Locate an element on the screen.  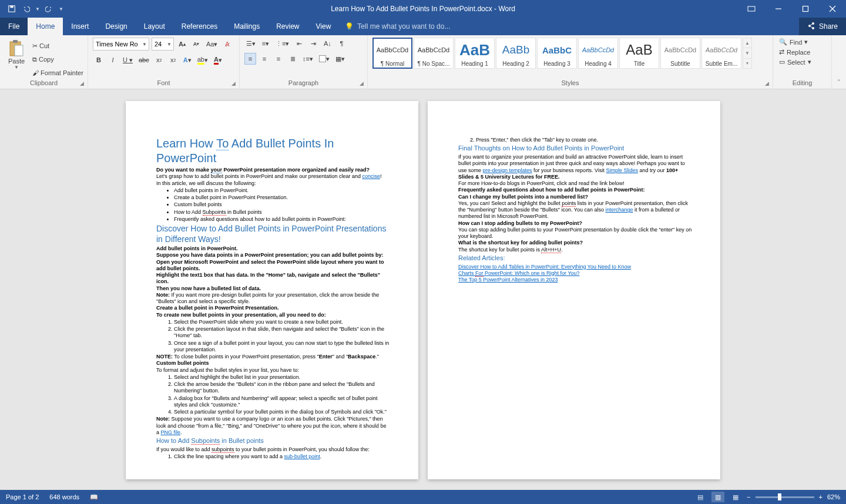
align-right-button: ≡ is located at coordinates (278, 59).